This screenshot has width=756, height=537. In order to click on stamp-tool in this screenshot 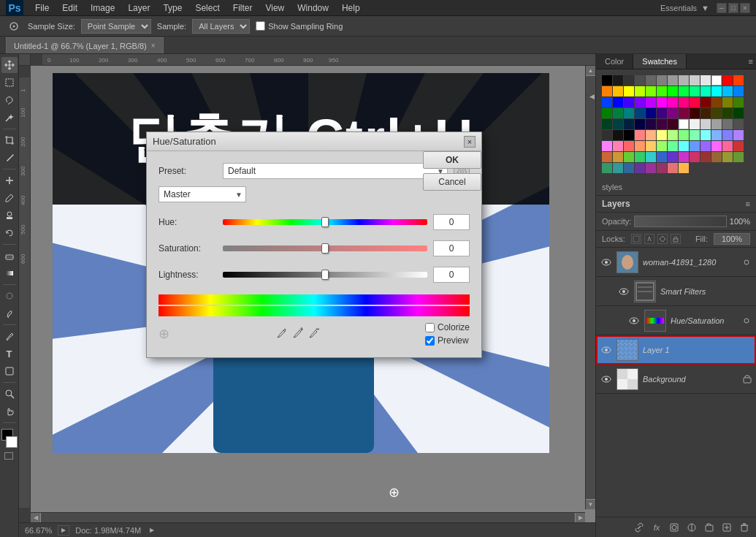, I will do `click(9, 216)`.